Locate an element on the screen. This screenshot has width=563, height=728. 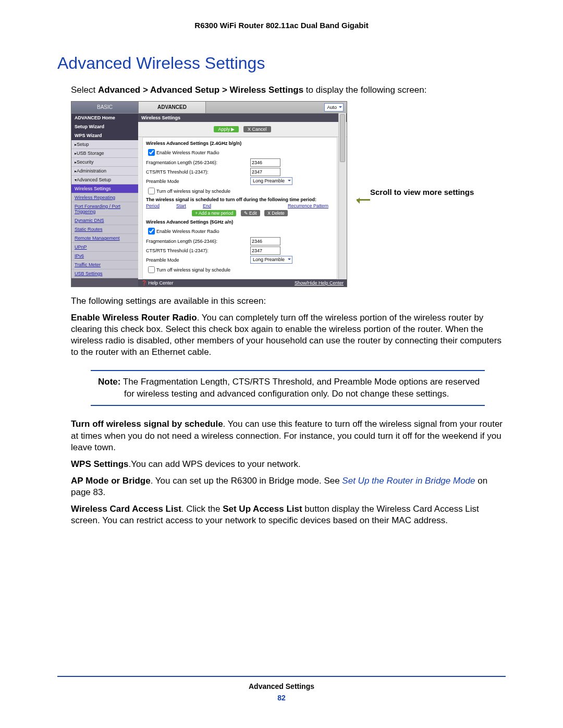
intro-line: Select Advanced > Advanced Setup > Wirel… is located at coordinates (288, 90).